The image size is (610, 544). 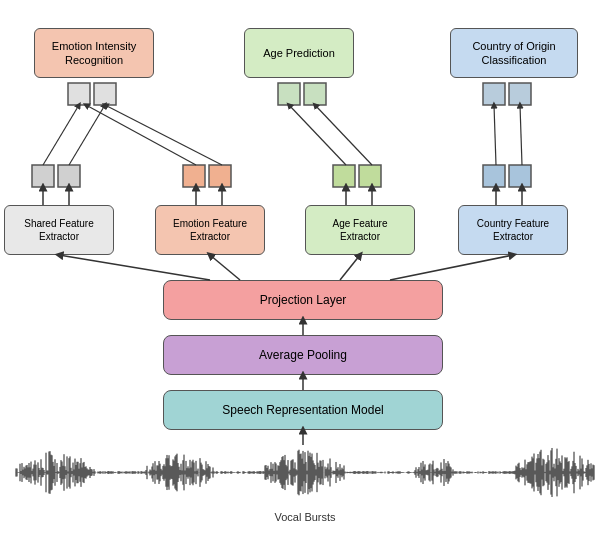 What do you see at coordinates (305, 472) in the screenshot?
I see `waveform-canvas` at bounding box center [305, 472].